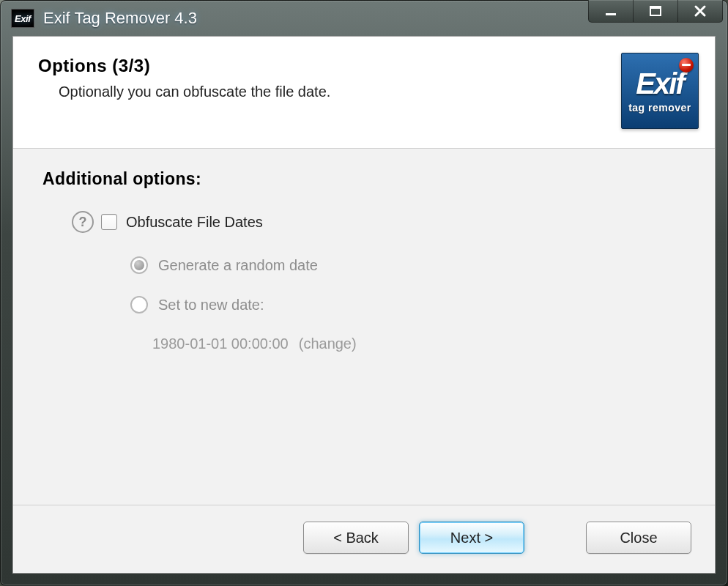 The image size is (728, 586). What do you see at coordinates (109, 222) in the screenshot?
I see `obfuscate-checkbox` at bounding box center [109, 222].